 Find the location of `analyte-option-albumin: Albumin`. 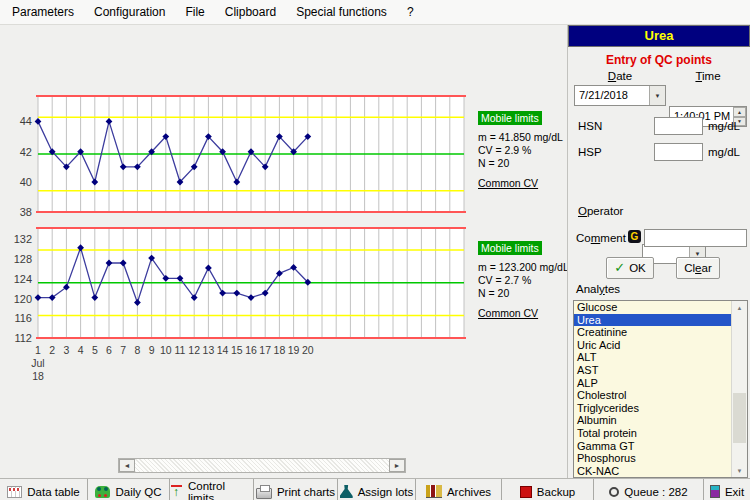

analyte-option-albumin: Albumin is located at coordinates (660, 420).